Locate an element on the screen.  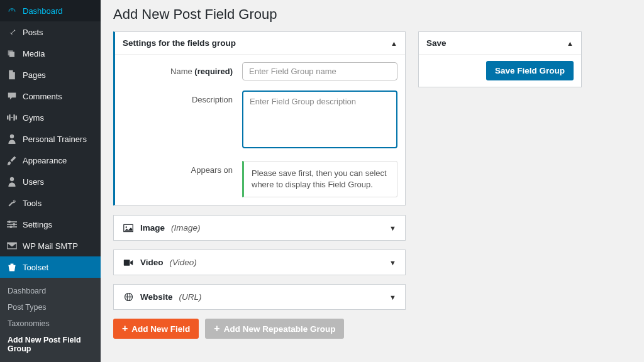
save-panel-header: Save ▲ is located at coordinates (500, 43).